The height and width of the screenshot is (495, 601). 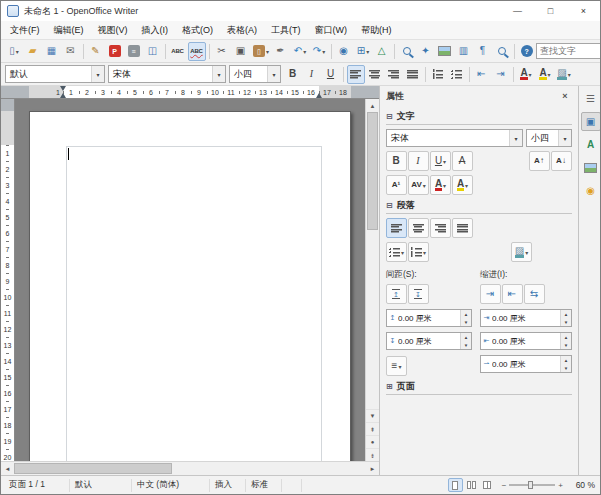 What do you see at coordinates (429, 341) in the screenshot?
I see `spacing-below-spinner: ↧ 0.00 厘米 ▲▼` at bounding box center [429, 341].